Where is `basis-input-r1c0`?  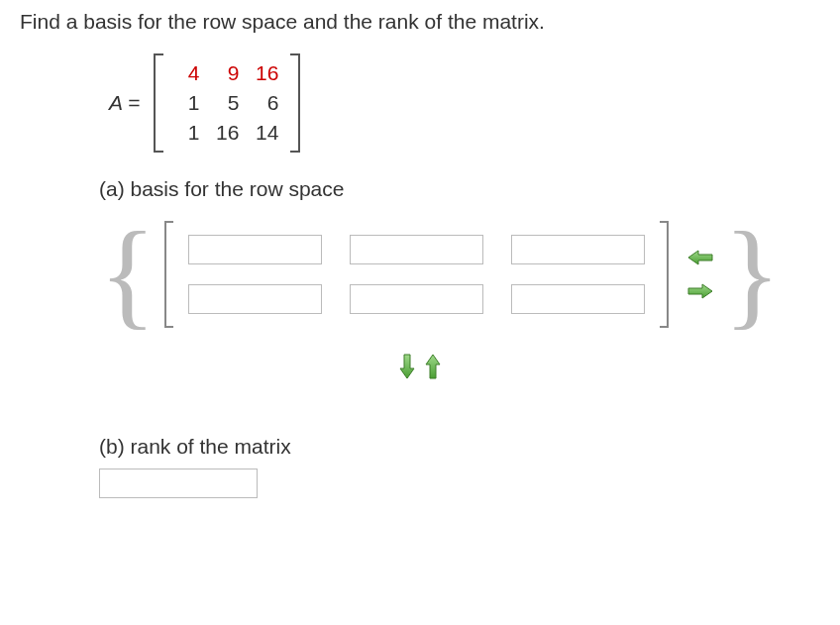 basis-input-r1c0 is located at coordinates (256, 299).